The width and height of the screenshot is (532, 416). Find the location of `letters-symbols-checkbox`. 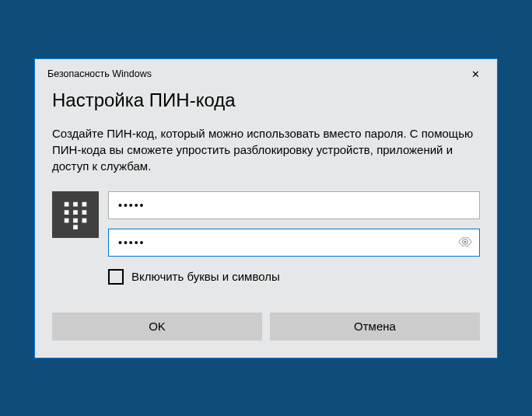

letters-symbols-checkbox is located at coordinates (116, 277).